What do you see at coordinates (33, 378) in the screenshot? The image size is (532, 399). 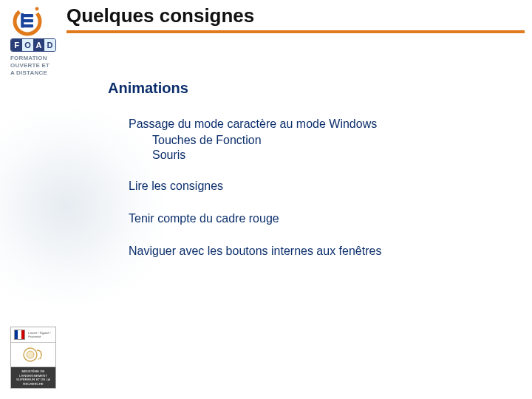 I see `ministry-caption: MINISTÈRE DE L'ENSEIGNEMENT SUPÉRIEUR ET…` at bounding box center [33, 378].